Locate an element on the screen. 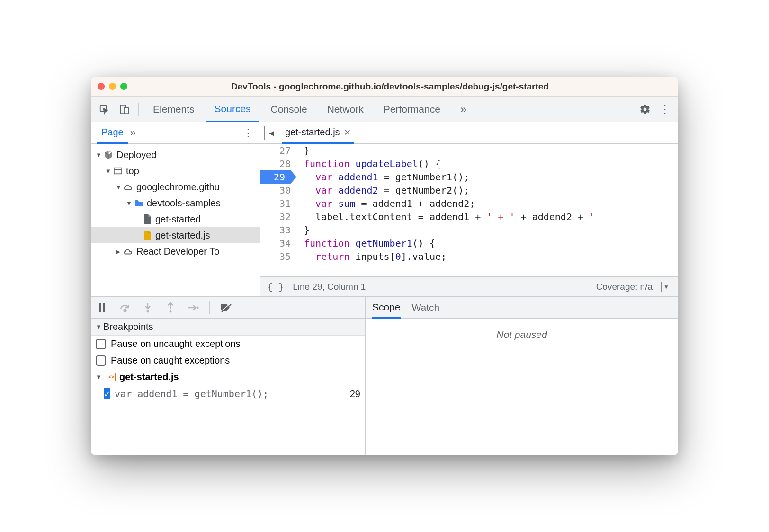 This screenshot has height=532, width=769. tab-scope: Scope is located at coordinates (386, 308).